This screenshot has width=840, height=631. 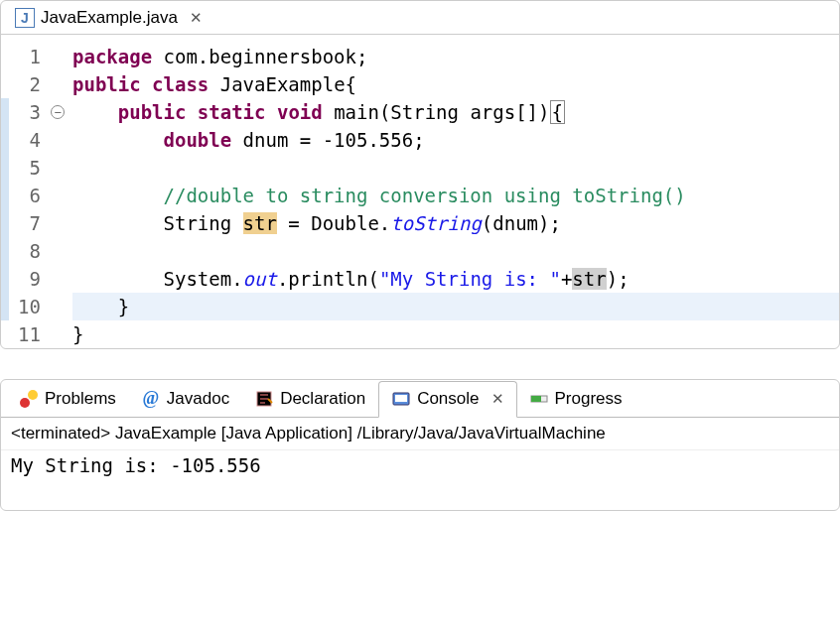 What do you see at coordinates (199, 399) in the screenshot?
I see `tab-label: Javadoc` at bounding box center [199, 399].